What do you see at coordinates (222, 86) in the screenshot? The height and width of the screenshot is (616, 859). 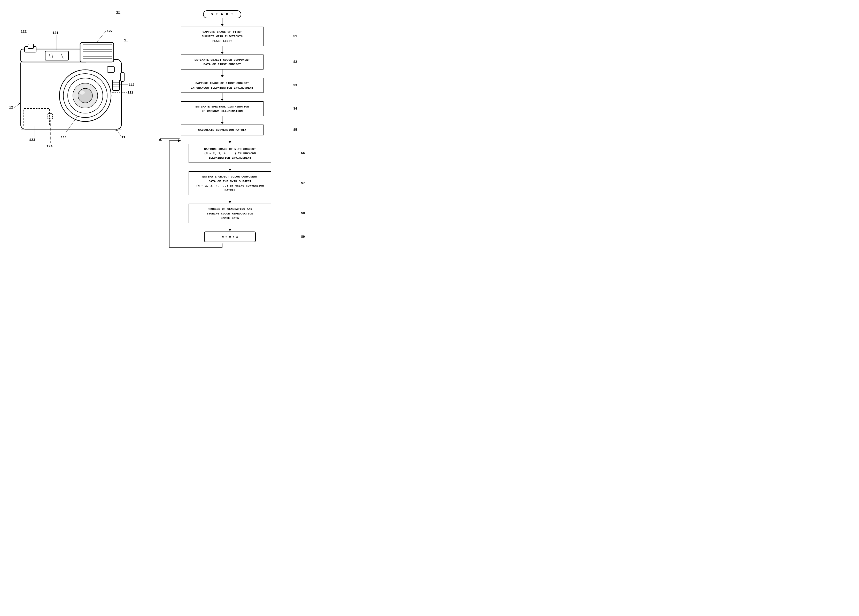 I see `step-s3-box: CAPTURE IMAGE OF FIRST SUBJECT IN UNKNOW…` at bounding box center [222, 86].